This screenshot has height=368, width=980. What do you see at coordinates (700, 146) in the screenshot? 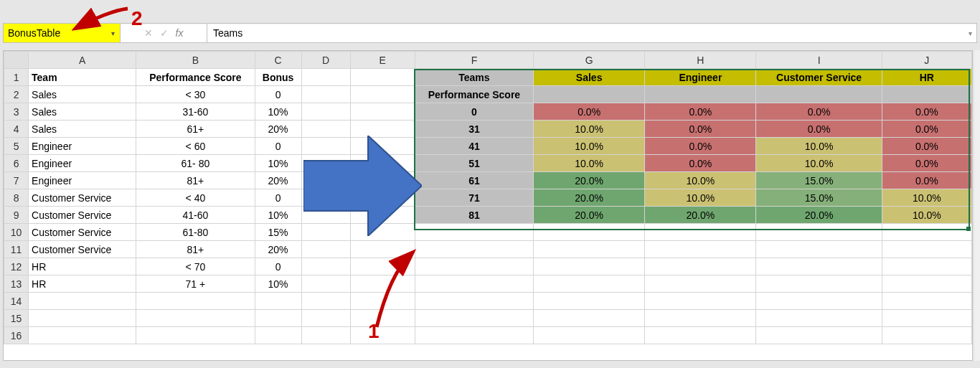
I see `cell-H5: 0.0%` at bounding box center [700, 146].